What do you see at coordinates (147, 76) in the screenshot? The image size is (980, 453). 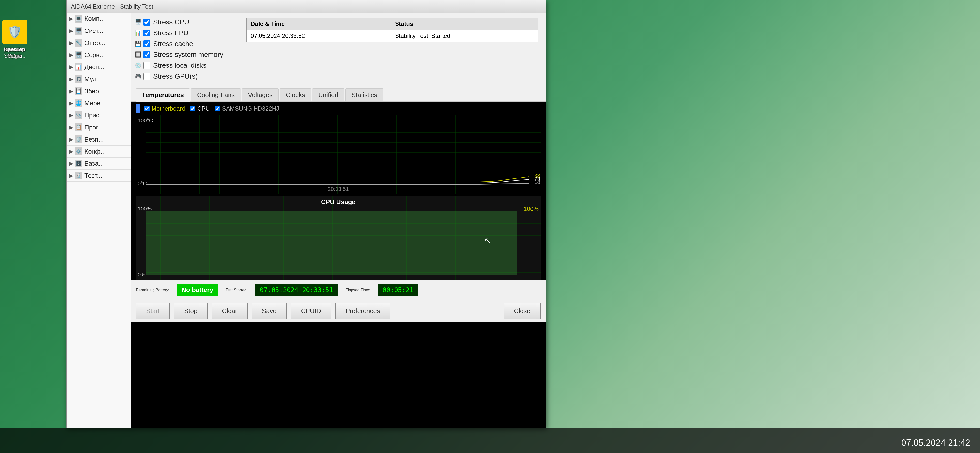 I see `stress-gpu-checkbox` at bounding box center [147, 76].